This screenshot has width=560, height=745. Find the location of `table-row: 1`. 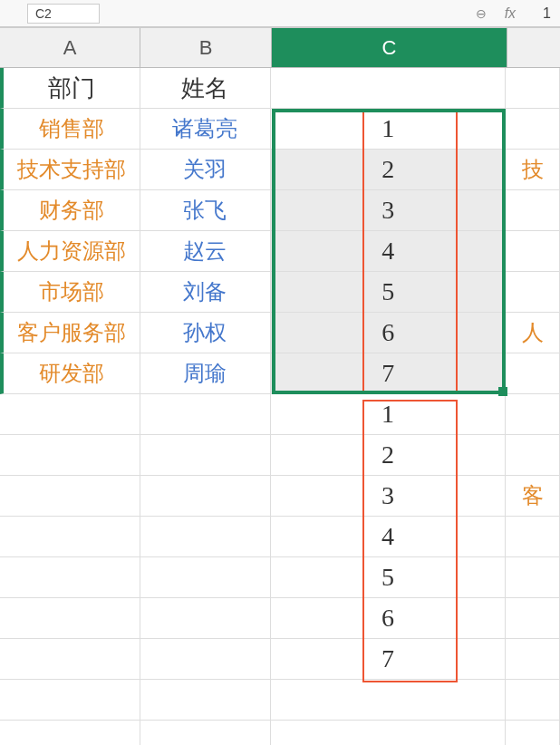

table-row: 1 is located at coordinates (280, 415).